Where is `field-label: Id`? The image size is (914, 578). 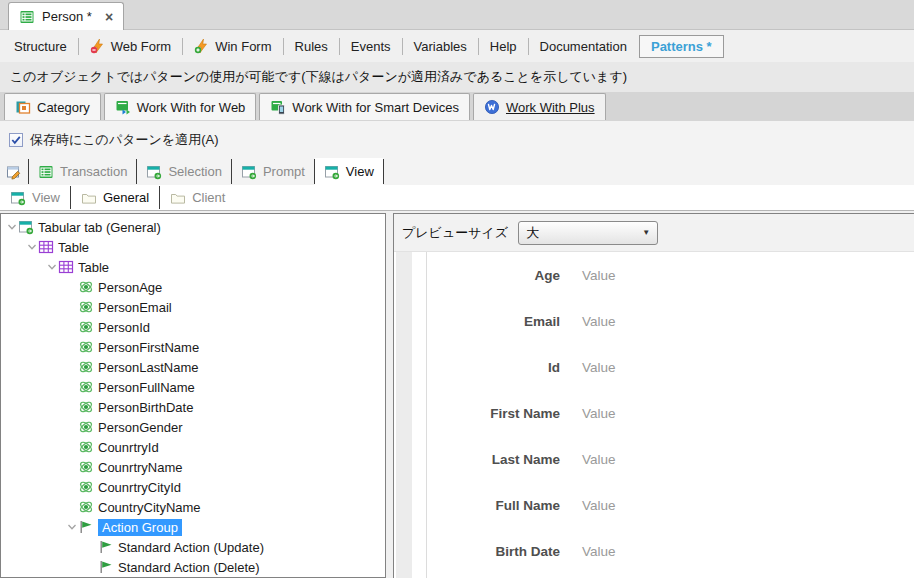 field-label: Id is located at coordinates (495, 368).